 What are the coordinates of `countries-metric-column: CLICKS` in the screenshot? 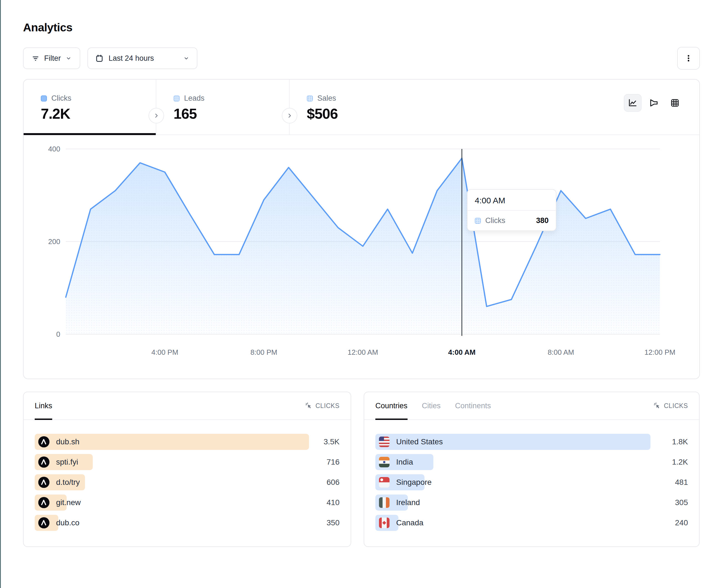 It's located at (670, 406).